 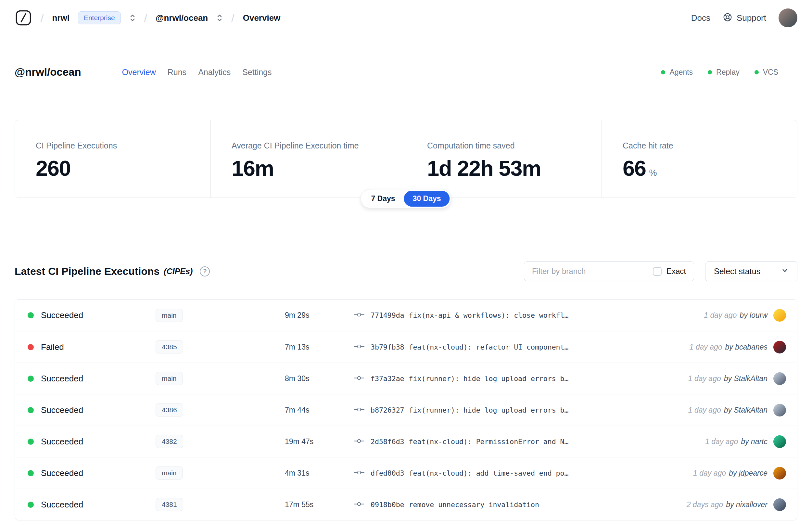 I want to click on workspace-header: @nrwl/ocean Overview Runs Analytics Sett…, so click(x=406, y=72).